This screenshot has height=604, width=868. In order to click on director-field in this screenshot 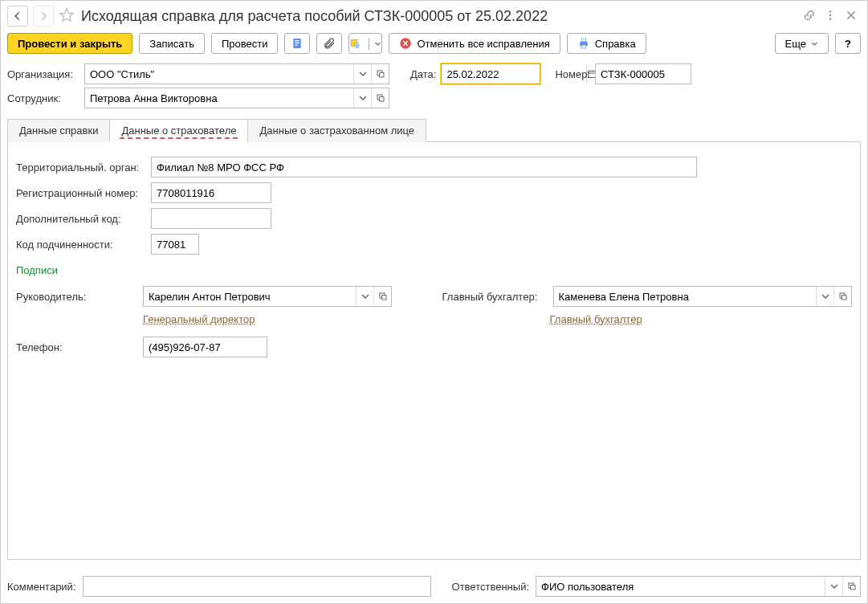, I will do `click(267, 296)`.